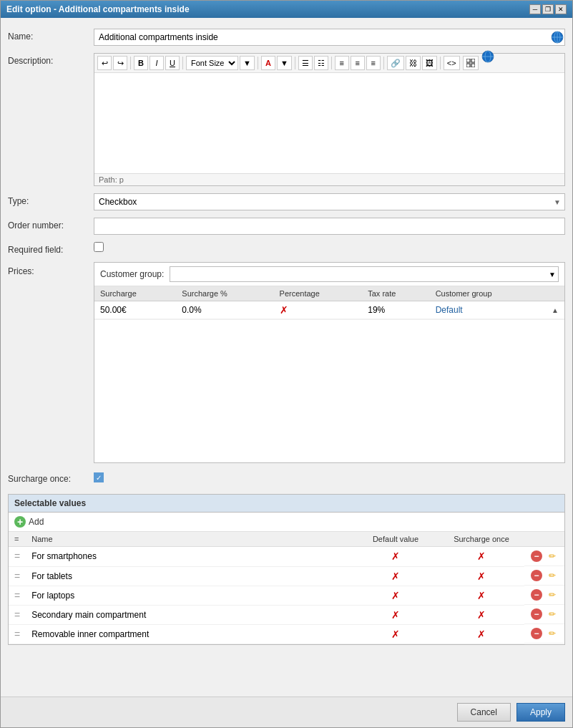 The width and height of the screenshot is (573, 728). I want to click on row-name: For laptops, so click(189, 596).